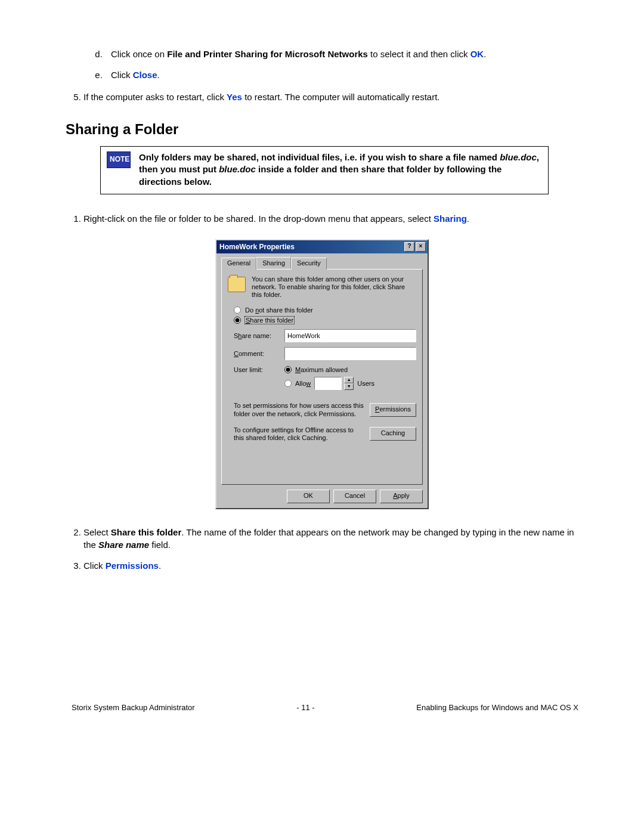 The height and width of the screenshot is (833, 644). I want to click on page-footer: Storix System Backup Administrator - 11 …, so click(322, 707).